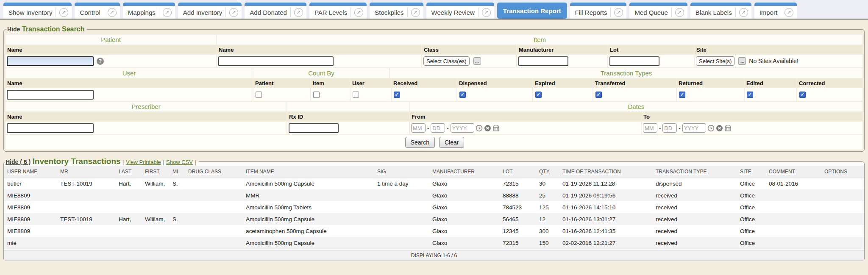  Describe the element at coordinates (210, 11) in the screenshot. I see `tab-add-inventory: Add Inventory↗` at that location.